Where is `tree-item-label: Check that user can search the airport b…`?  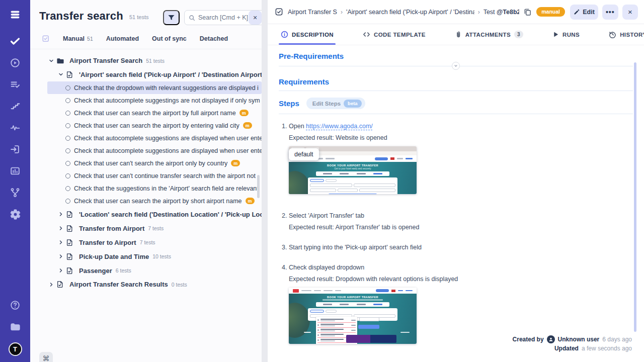
tree-item-label: Check that user can search the airport b… is located at coordinates (155, 113).